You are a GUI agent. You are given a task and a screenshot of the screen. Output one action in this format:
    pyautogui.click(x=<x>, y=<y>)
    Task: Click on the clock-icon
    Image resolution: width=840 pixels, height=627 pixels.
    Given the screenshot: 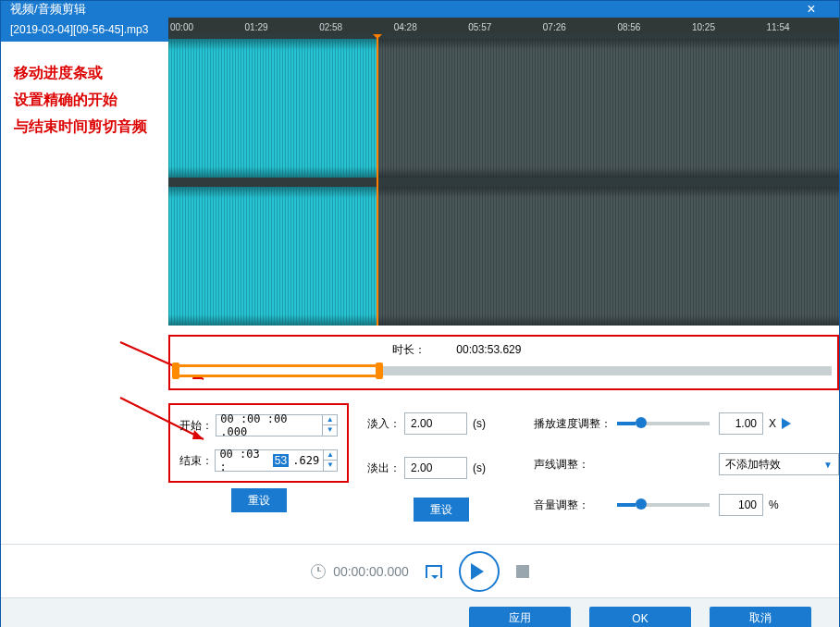 What is the action you would take?
    pyautogui.click(x=318, y=572)
    